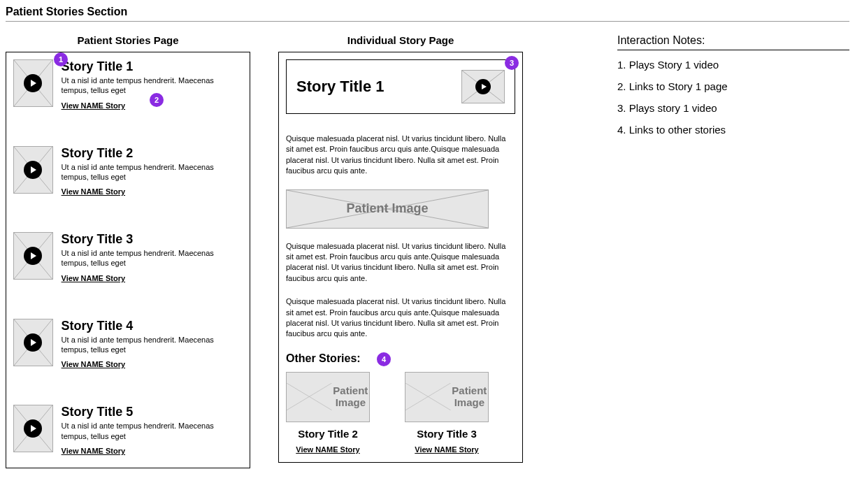  I want to click on story-title: Story Title 2, so click(152, 154).